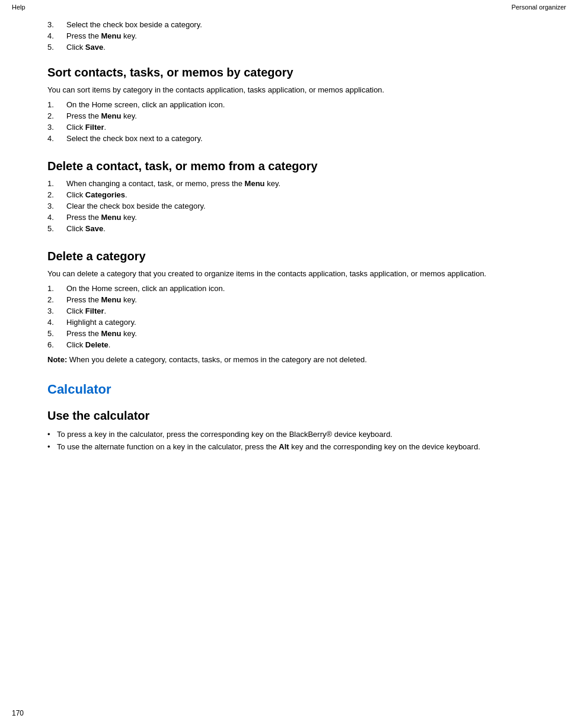  Describe the element at coordinates (289, 307) in the screenshot. I see `section-delete-category: Delete a category You can delete a categ…` at that location.